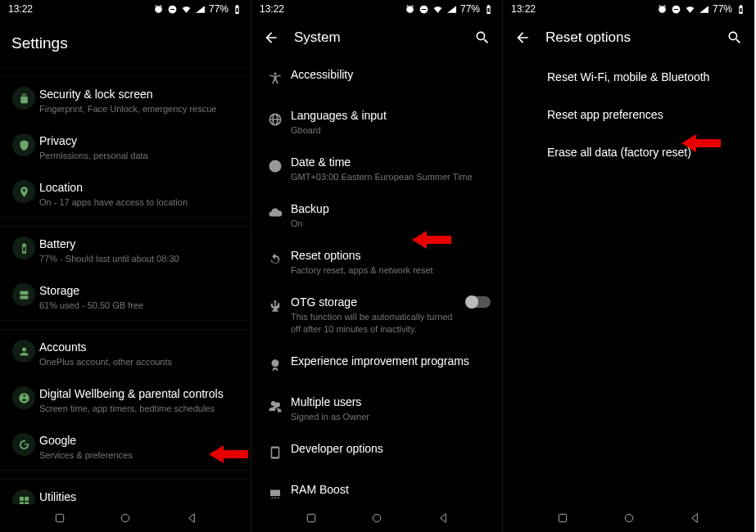  What do you see at coordinates (125, 43) in the screenshot?
I see `page-title: Settings` at bounding box center [125, 43].